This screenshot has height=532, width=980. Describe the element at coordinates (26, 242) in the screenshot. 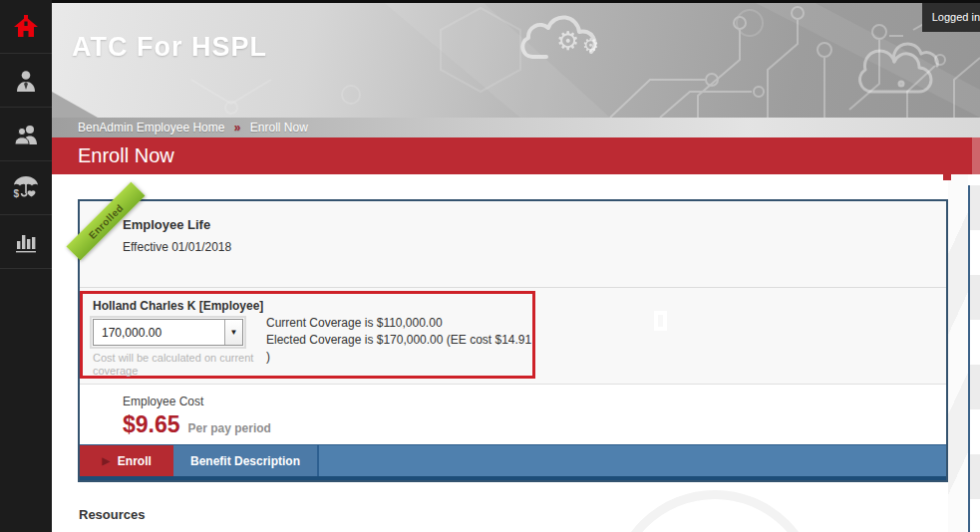

I see `sidebar-item-reports` at that location.